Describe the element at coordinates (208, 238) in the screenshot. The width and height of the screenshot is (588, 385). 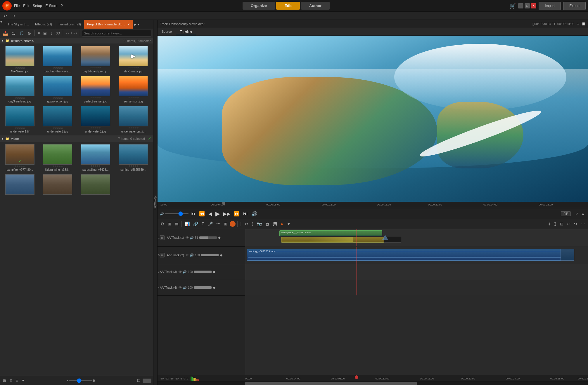
I see `track-1-vol-slider` at that location.